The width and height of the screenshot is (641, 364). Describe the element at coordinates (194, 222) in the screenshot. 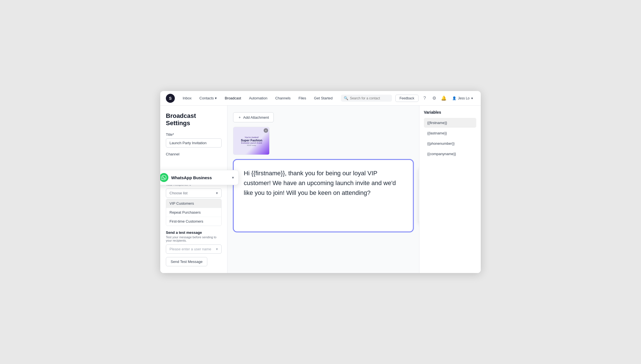

I see `recipients-section: Recipients* Total Recipients: 0 Choose l…` at that location.